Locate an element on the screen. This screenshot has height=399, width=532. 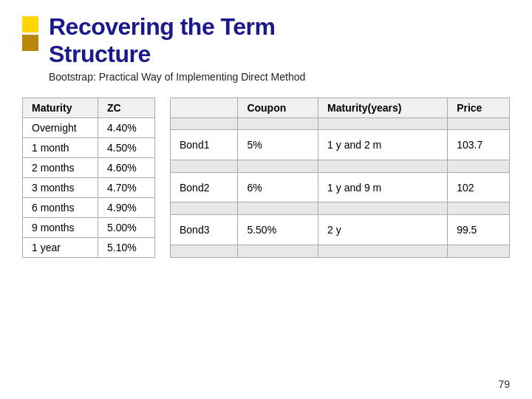
left-row-zc: 4.70% is located at coordinates (126, 188).